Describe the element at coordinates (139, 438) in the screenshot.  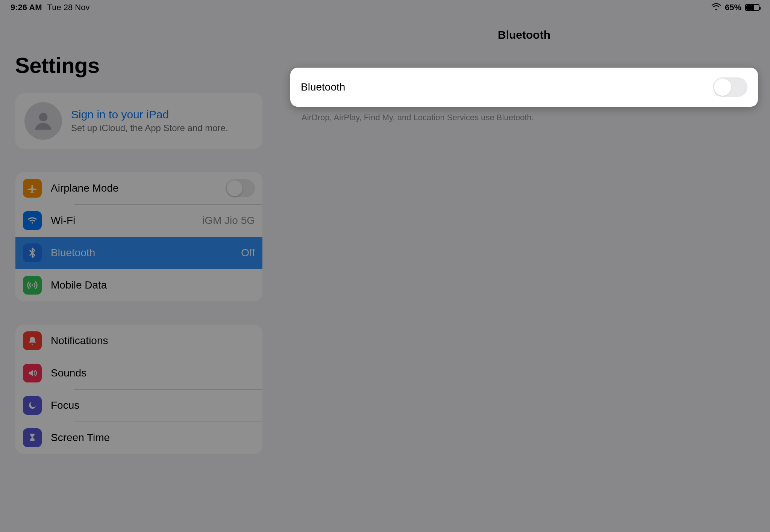
I see `sidebar-item-screen-time: Screen Time` at that location.